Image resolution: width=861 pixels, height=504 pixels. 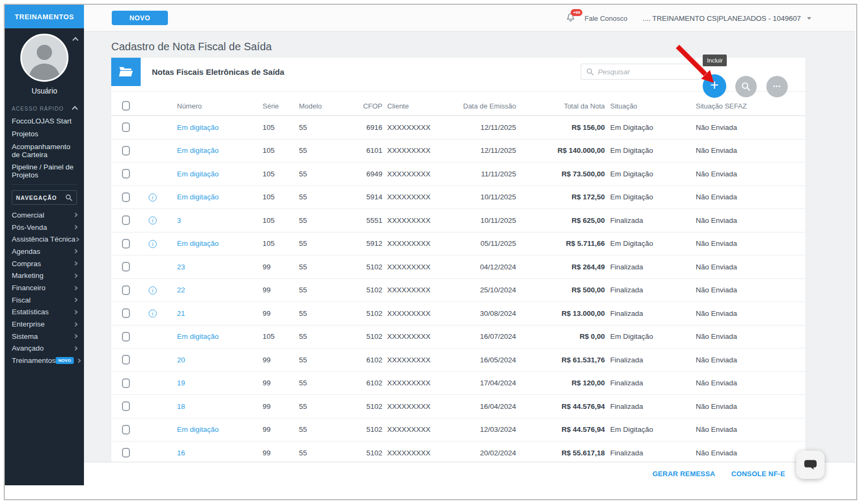 What do you see at coordinates (44, 276) in the screenshot?
I see `sidebar-item-marketing: Marketing` at bounding box center [44, 276].